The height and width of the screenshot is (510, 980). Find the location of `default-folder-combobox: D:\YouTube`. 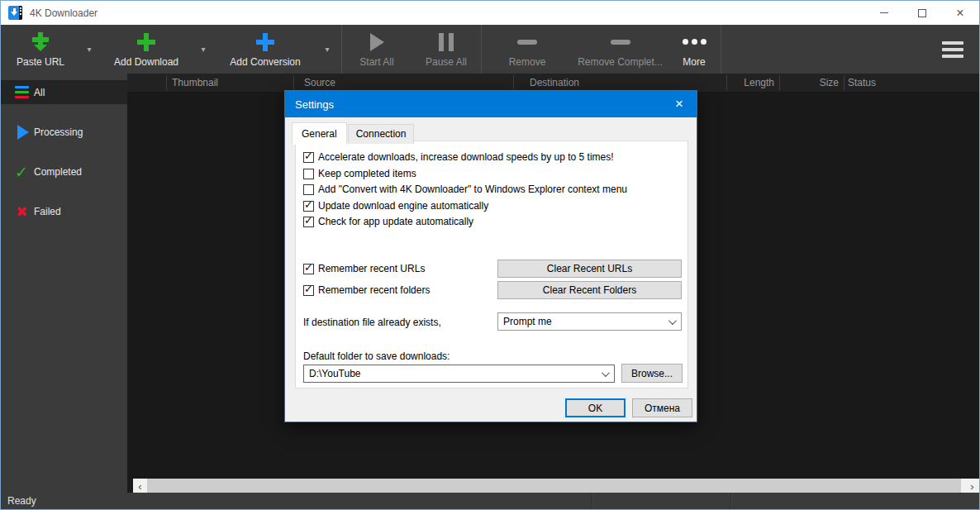

default-folder-combobox: D:\YouTube is located at coordinates (459, 374).